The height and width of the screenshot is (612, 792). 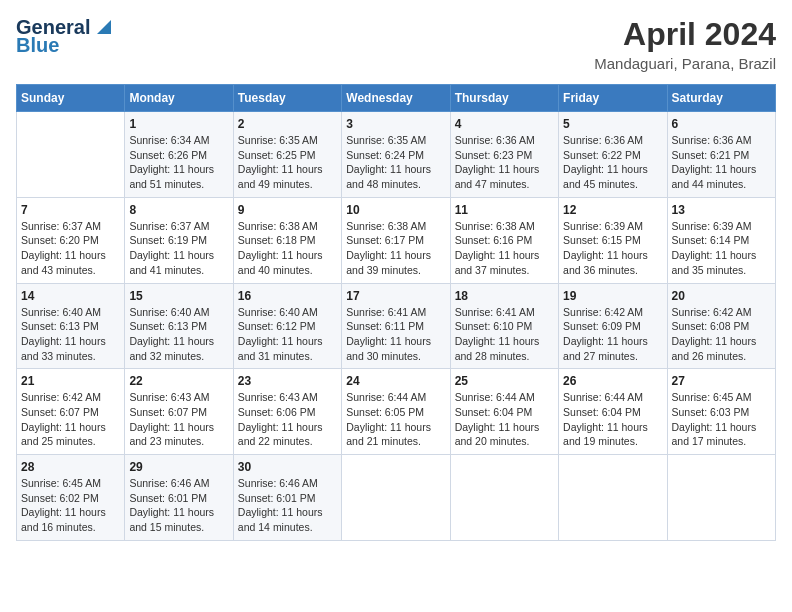 What do you see at coordinates (504, 98) in the screenshot?
I see `day-of-week-header: Thursday` at bounding box center [504, 98].